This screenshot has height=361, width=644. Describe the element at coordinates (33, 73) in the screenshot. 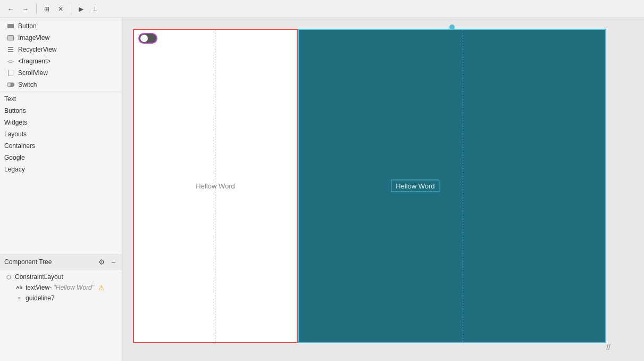

I see `palette-label-scrollview: ScrollView` at that location.